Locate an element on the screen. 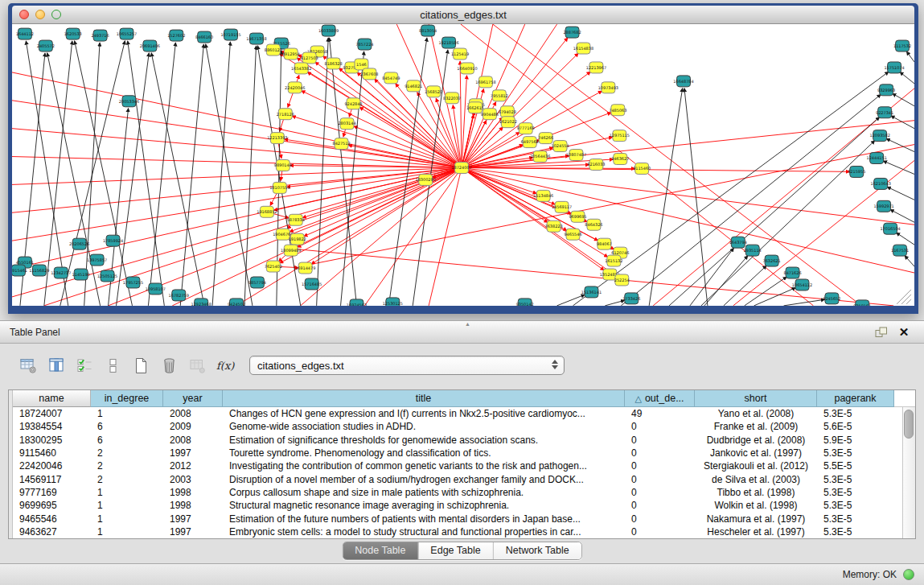  graph-node-label: 16543382 is located at coordinates (301, 68).